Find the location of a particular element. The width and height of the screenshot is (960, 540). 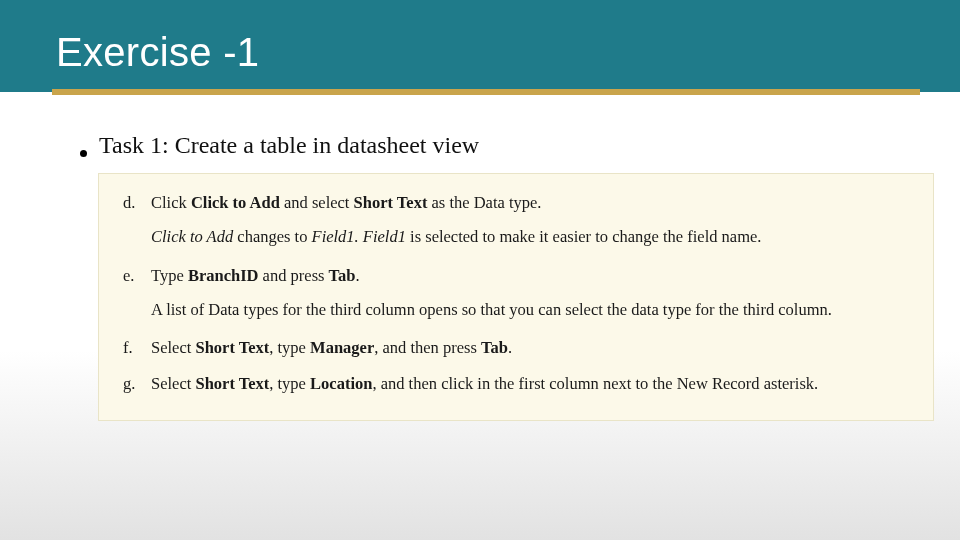

bullet-text: Task 1: Create a table in datasheet view is located at coordinates (289, 146).